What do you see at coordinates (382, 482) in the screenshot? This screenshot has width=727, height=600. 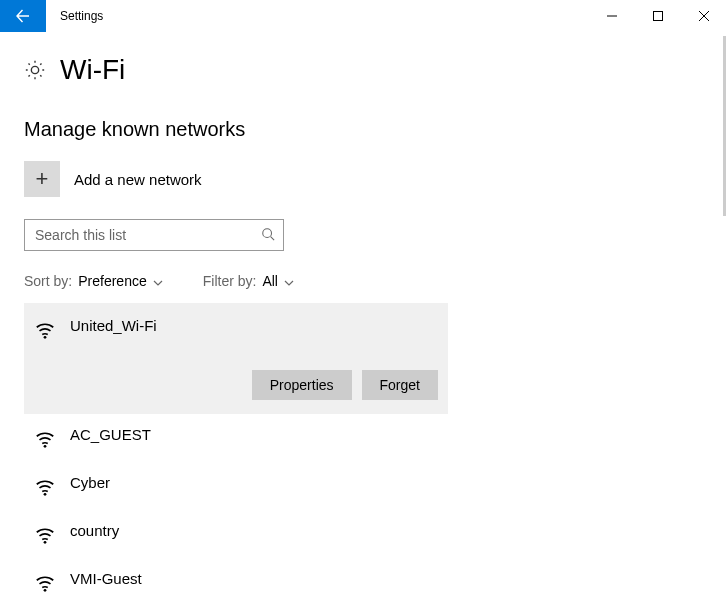 I see `network-body: Cyber` at bounding box center [382, 482].